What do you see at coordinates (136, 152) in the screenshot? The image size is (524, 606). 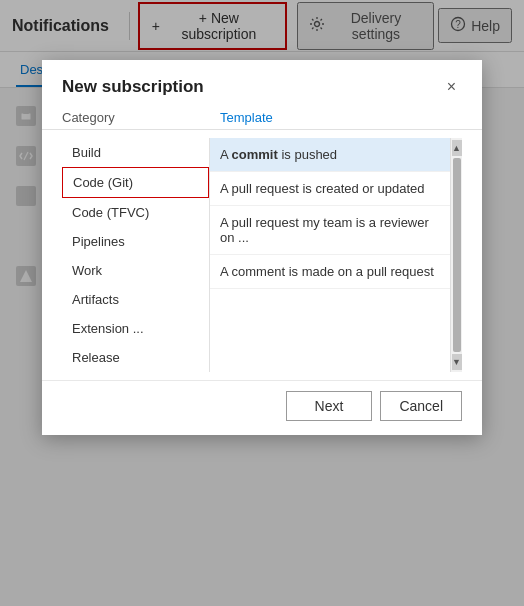 I see `category-build: Build` at bounding box center [136, 152].